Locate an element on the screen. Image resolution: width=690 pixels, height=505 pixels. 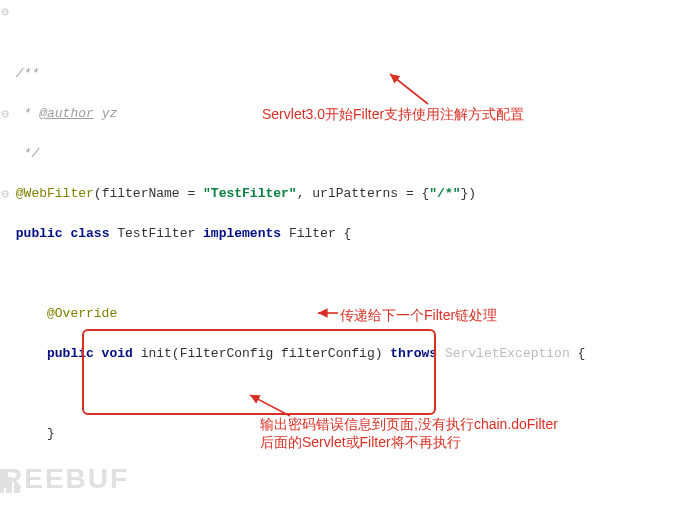
fold-gutter: ⊖ ⊖ ⊖ is located at coordinates (6, 252).